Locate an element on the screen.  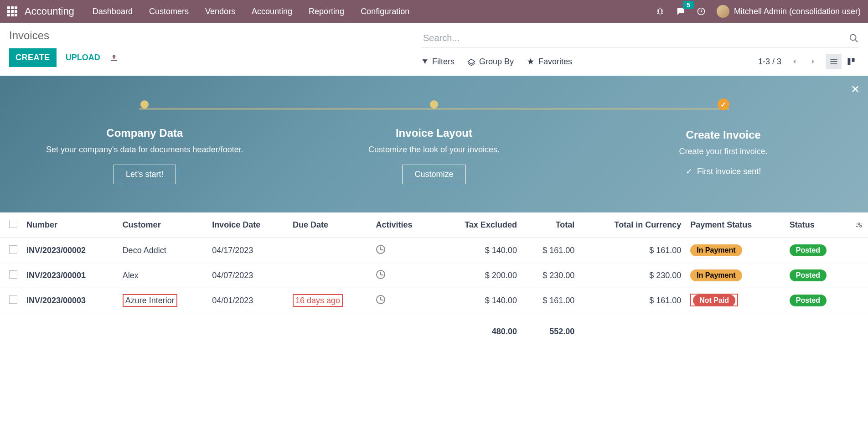
close-icon: ✕ is located at coordinates (855, 89).